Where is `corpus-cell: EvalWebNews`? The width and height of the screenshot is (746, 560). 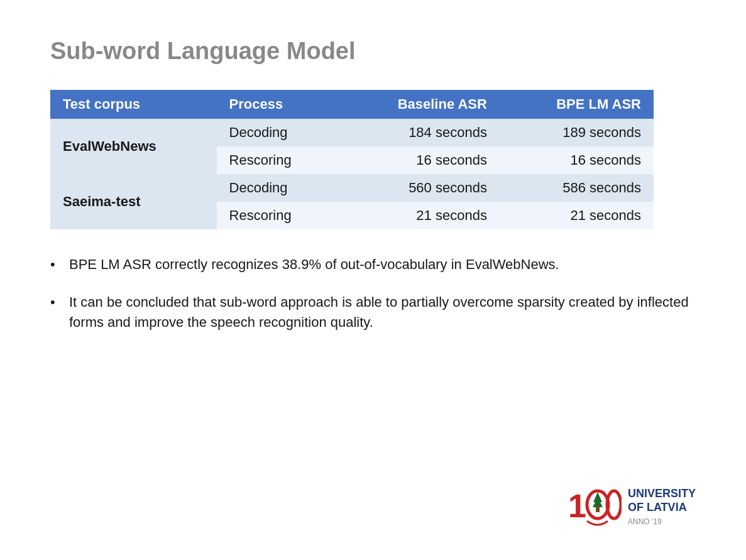 corpus-cell: EvalWebNews is located at coordinates (133, 146).